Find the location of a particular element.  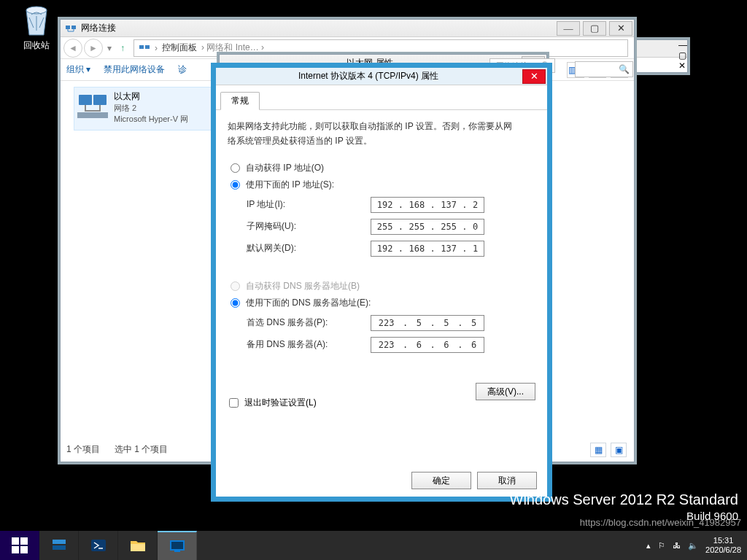

cmd-organize: 组织 ▾ is located at coordinates (79, 70).